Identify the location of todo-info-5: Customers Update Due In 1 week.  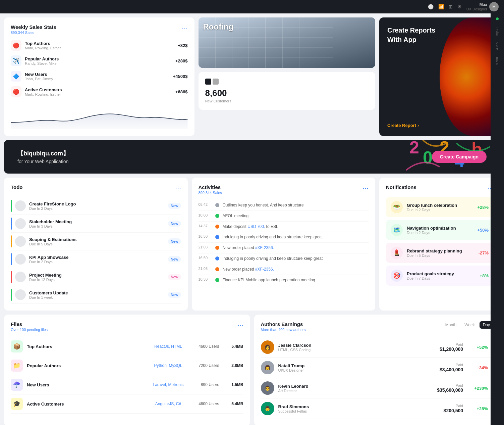
(97, 295).